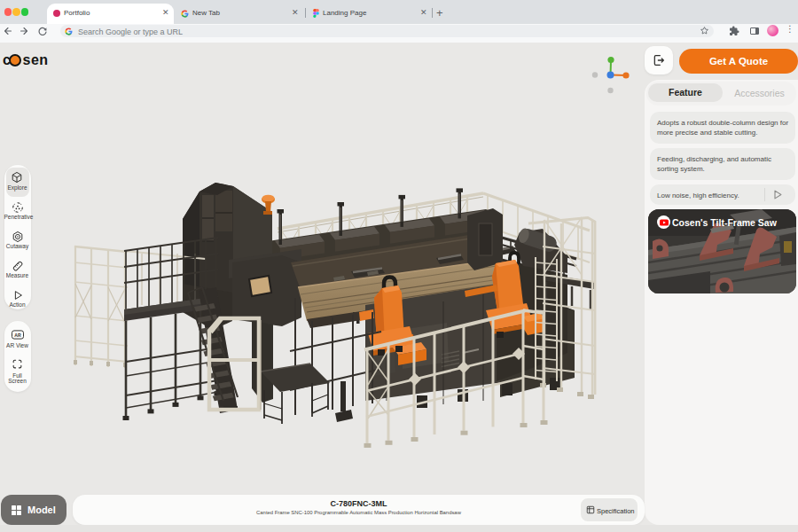 The width and height of the screenshot is (798, 532). What do you see at coordinates (18, 334) in the screenshot?
I see `svg-text: AR` at bounding box center [18, 334].